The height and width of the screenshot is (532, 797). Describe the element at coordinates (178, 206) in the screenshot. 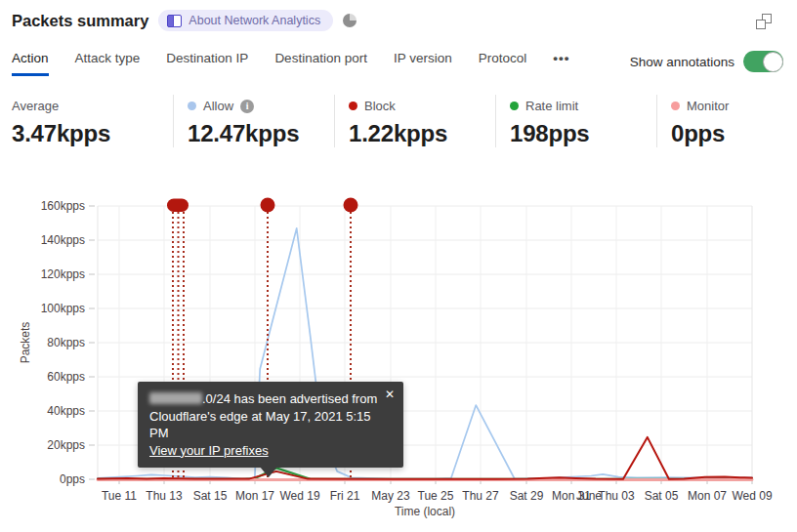

I see `annotation-marker-group` at that location.